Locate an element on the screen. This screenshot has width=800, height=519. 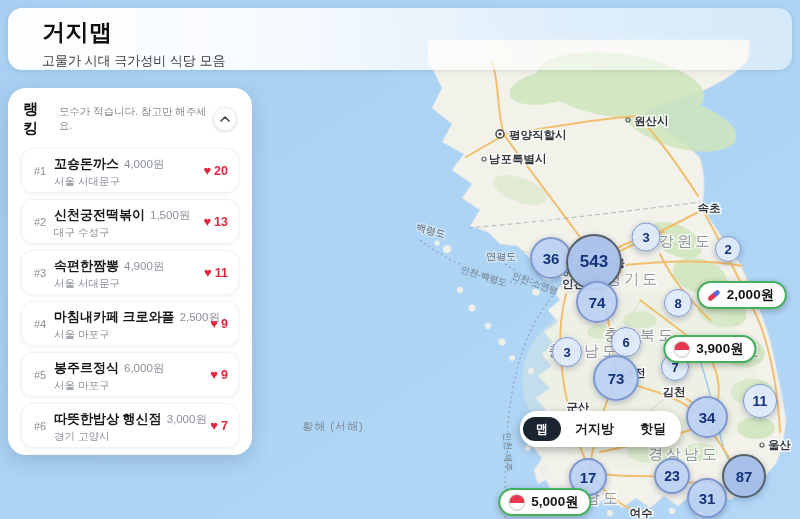
map-label-nampo: 남포특별시 is located at coordinates (518, 159).